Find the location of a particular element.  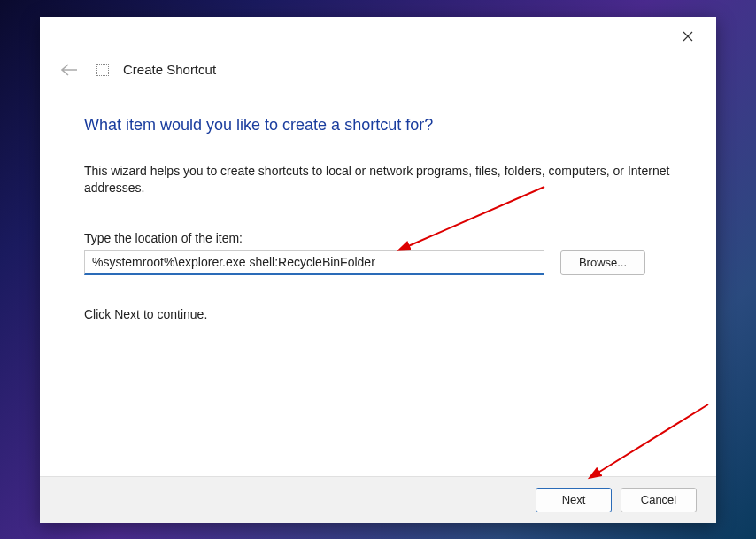

location-input is located at coordinates (314, 263).